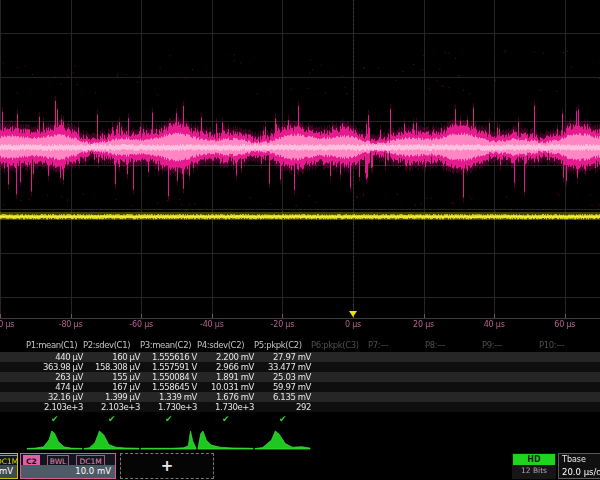  Describe the element at coordinates (340, 345) in the screenshot. I see `param-header-6: P6:pkpk(C3)` at that location.